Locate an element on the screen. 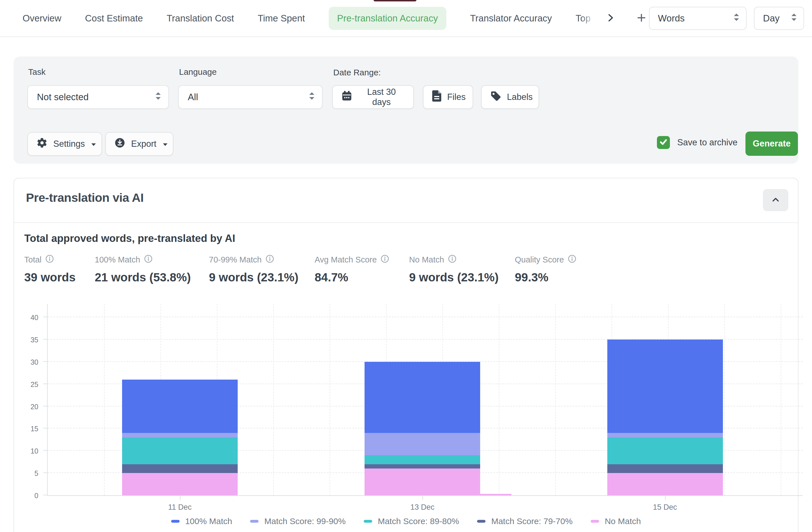 Image resolution: width=812 pixels, height=532 pixels. stat-value: 39 words is located at coordinates (59, 277).